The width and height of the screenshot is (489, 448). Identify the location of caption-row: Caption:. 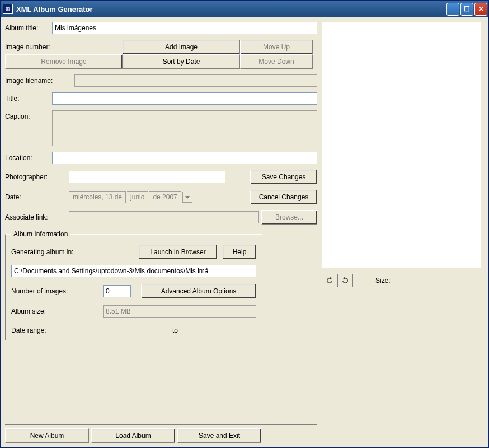
(161, 128).